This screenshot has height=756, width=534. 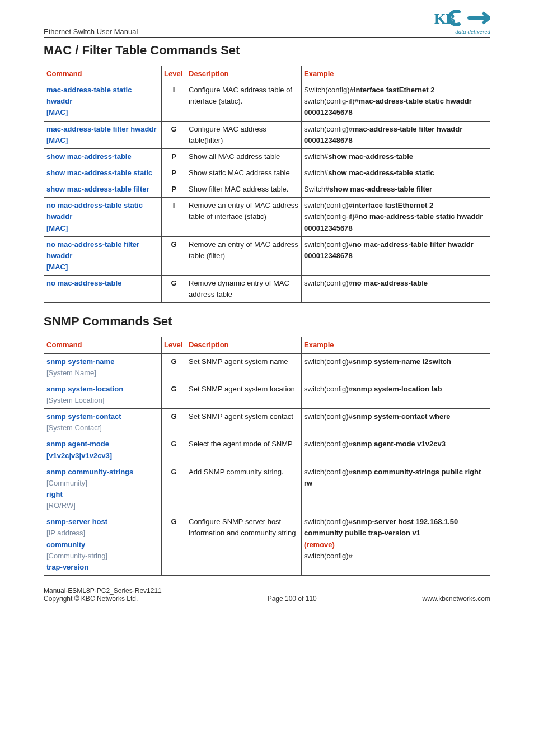 What do you see at coordinates (396, 422) in the screenshot?
I see `cell-example: switch(config)#snmp system-contact where` at bounding box center [396, 422].